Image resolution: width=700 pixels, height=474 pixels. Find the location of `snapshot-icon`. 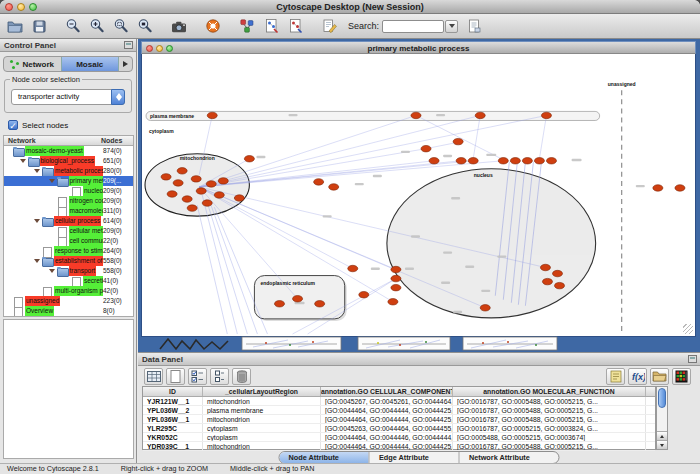

snapshot-icon is located at coordinates (179, 26).